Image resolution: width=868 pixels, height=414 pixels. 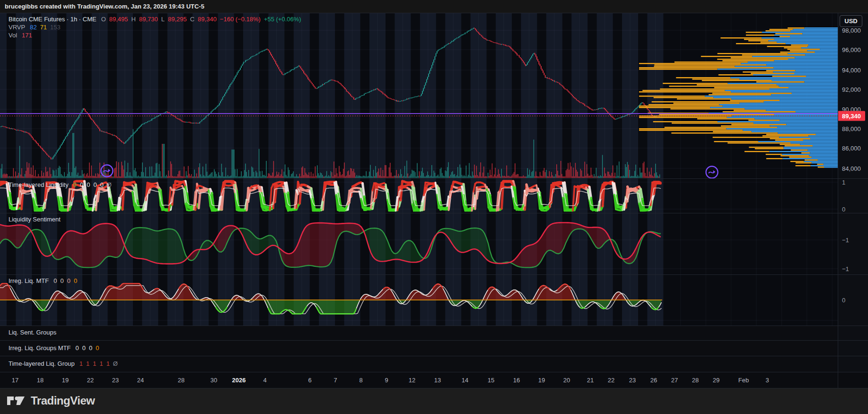 What do you see at coordinates (27, 35) in the screenshot?
I see `legend-row-2-value: 171` at bounding box center [27, 35].